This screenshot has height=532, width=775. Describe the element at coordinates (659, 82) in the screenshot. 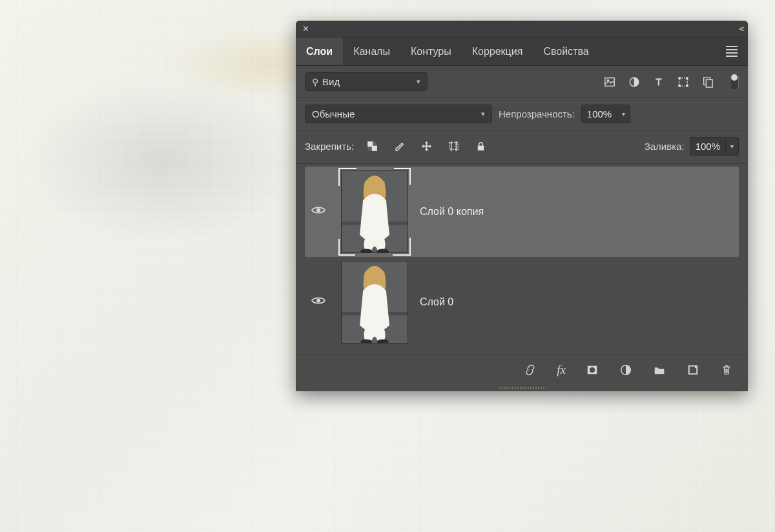

I see `layer-filter-icons: T` at that location.